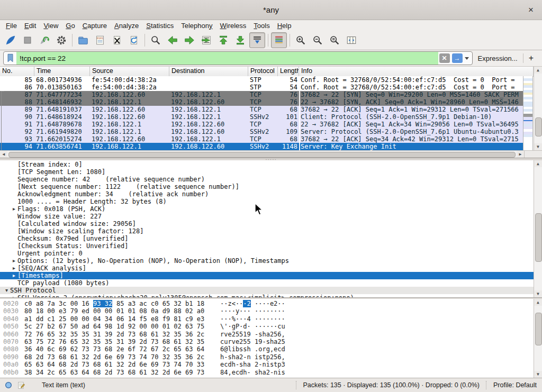 The image size is (542, 392). What do you see at coordinates (267, 326) in the screenshot?
I see `hex-row: 00505c 27 b2 67 50 ad 64 981d 92 00 00 0…` at bounding box center [267, 326].